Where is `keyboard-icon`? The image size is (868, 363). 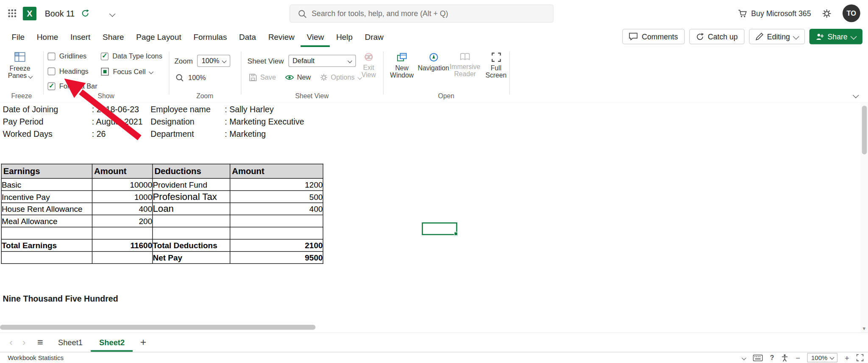
keyboard-icon is located at coordinates (758, 358).